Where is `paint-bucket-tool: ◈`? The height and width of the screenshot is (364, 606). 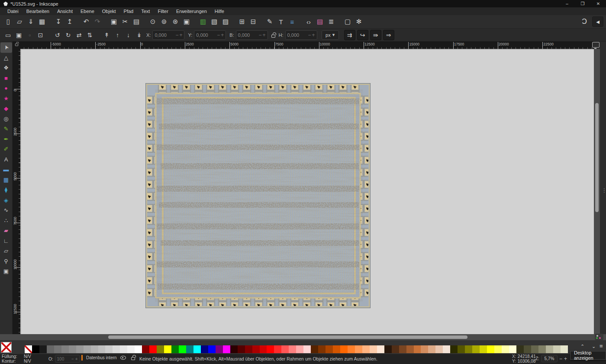
paint-bucket-tool: ◈ is located at coordinates (6, 200).